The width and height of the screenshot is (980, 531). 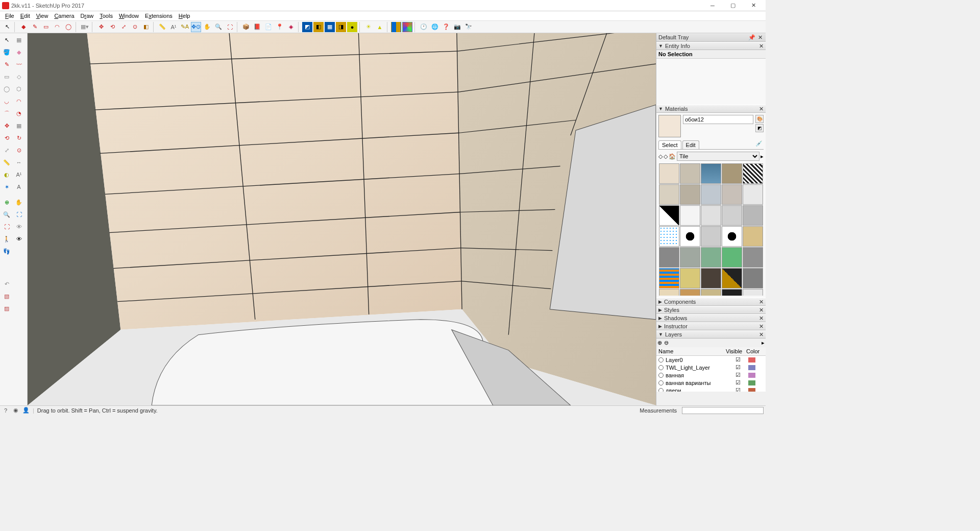 What do you see at coordinates (407, 27) in the screenshot?
I see `palette2-icon` at bounding box center [407, 27].